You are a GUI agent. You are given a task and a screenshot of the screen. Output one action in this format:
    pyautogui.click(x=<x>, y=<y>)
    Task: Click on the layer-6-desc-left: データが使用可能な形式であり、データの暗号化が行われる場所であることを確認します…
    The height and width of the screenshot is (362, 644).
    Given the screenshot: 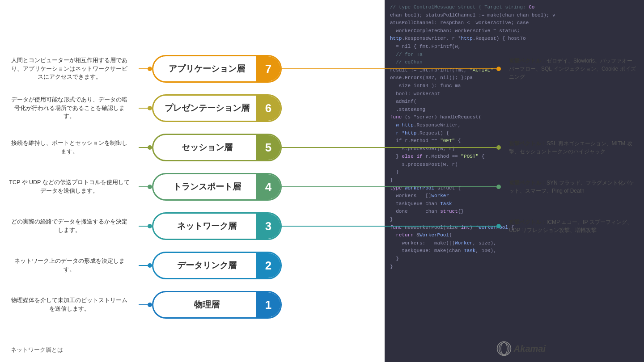 What is the action you would take?
    pyautogui.click(x=69, y=108)
    